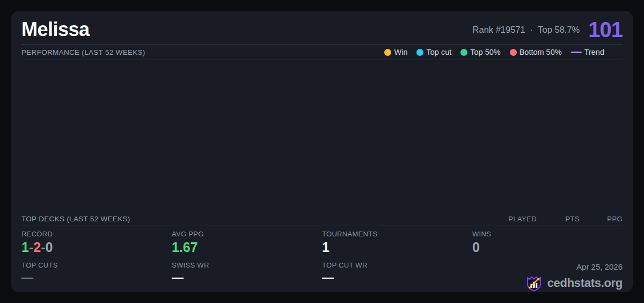  What do you see at coordinates (97, 246) in the screenshot?
I see `stat-record: RECORD 1-2-0` at bounding box center [97, 246].